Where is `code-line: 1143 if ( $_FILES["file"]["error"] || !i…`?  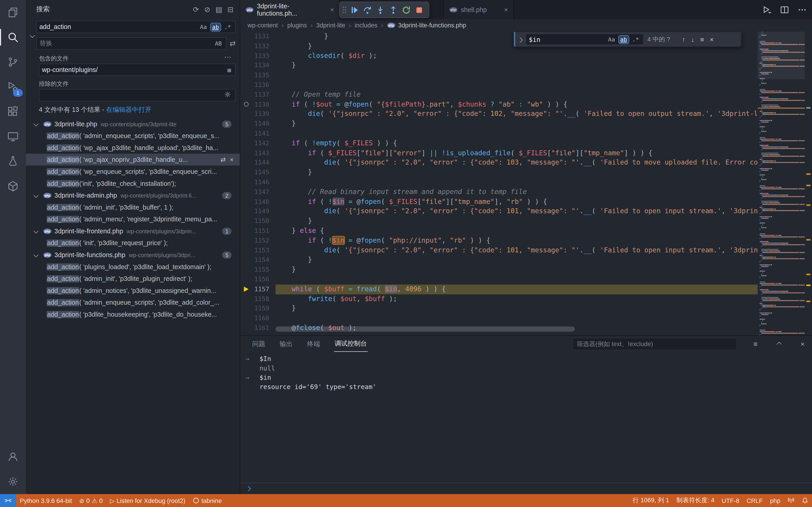
code-line: 1143 if ( $_FILES["file"]["error"] || !i… is located at coordinates (499, 153).